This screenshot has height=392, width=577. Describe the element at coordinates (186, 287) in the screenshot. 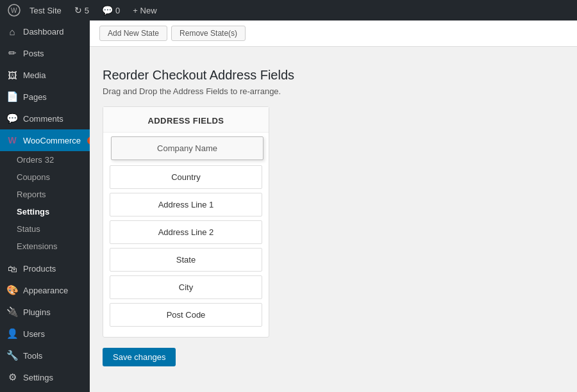

I see `field-city: City` at that location.